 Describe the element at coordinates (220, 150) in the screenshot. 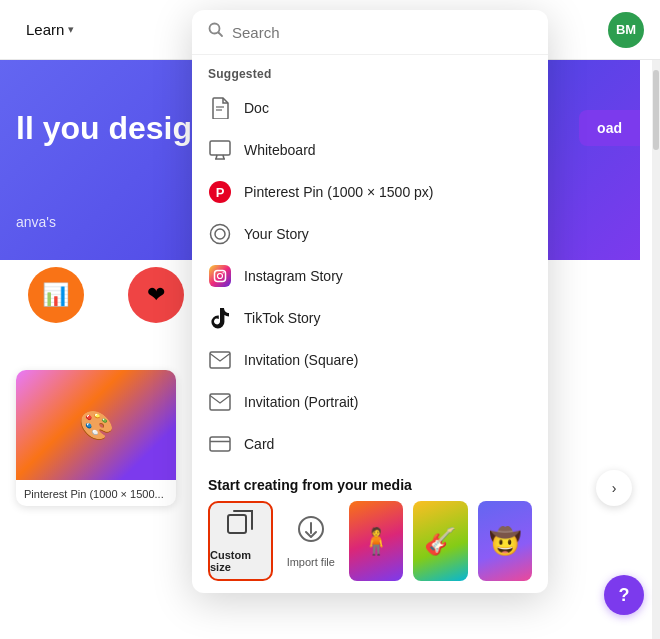

I see `whiteboard-icon` at that location.